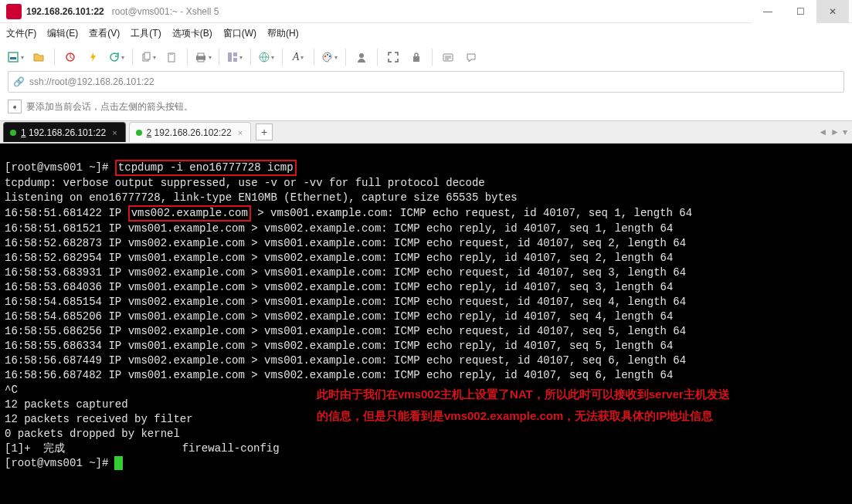 This screenshot has height=504, width=852. Describe the element at coordinates (768, 12) in the screenshot. I see `minimize-button: —` at that location.